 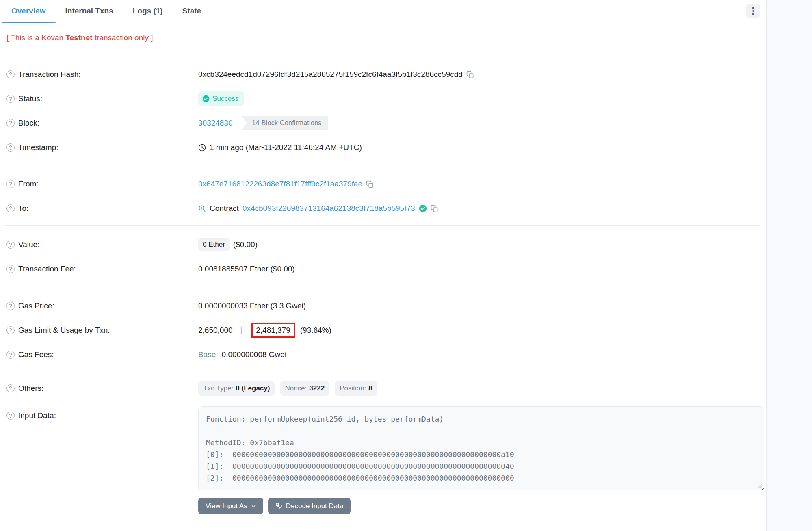 I want to click on tab-overview: Overview, so click(x=28, y=11).